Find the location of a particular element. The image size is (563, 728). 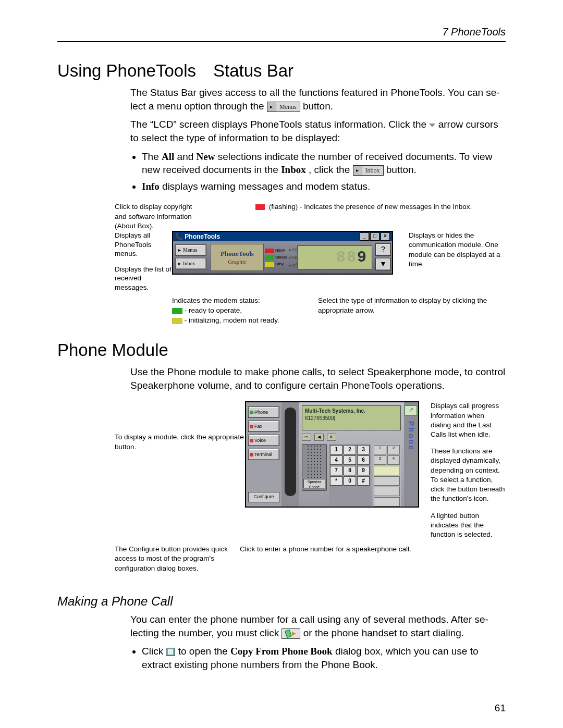

making-call-p1: You can enter the phone number for a cal… is located at coordinates (318, 626).